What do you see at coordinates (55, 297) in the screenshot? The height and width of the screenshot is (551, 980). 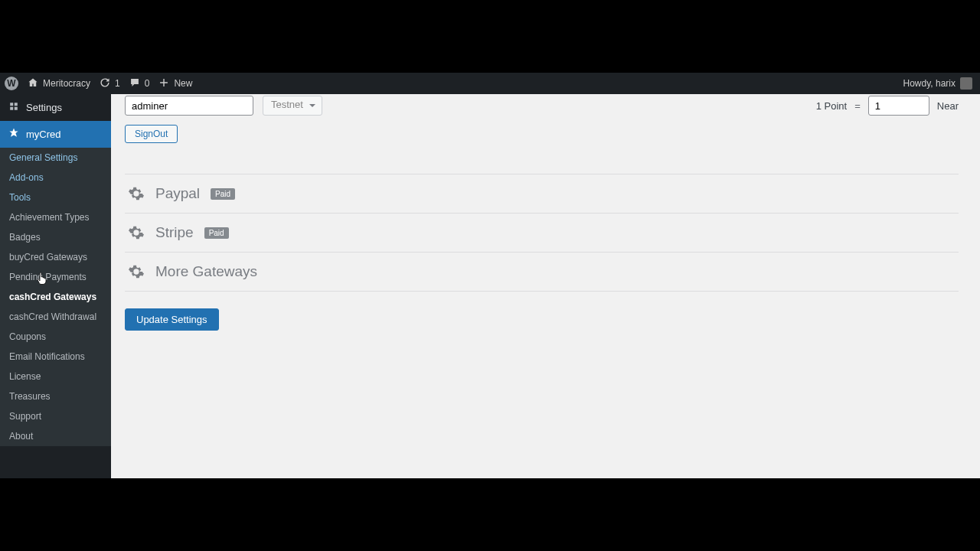 I see `sidebar-subitem: cashCred Gateways` at bounding box center [55, 297].